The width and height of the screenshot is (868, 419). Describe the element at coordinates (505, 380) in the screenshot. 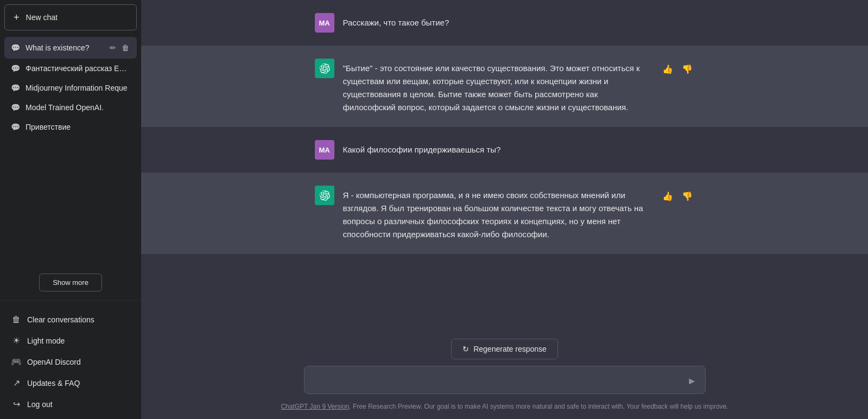

I see `chat-input` at that location.